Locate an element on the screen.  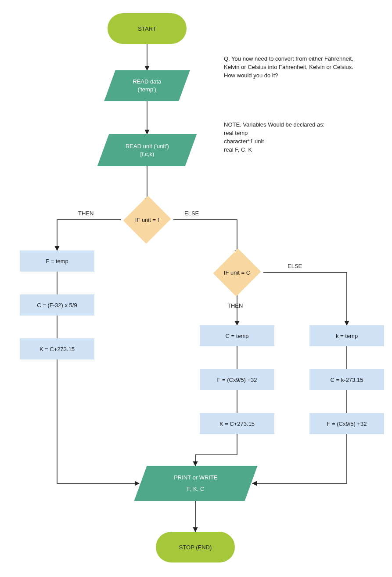
process-f-from-c-1: F = (Cx9/5) +32 is located at coordinates (237, 380).